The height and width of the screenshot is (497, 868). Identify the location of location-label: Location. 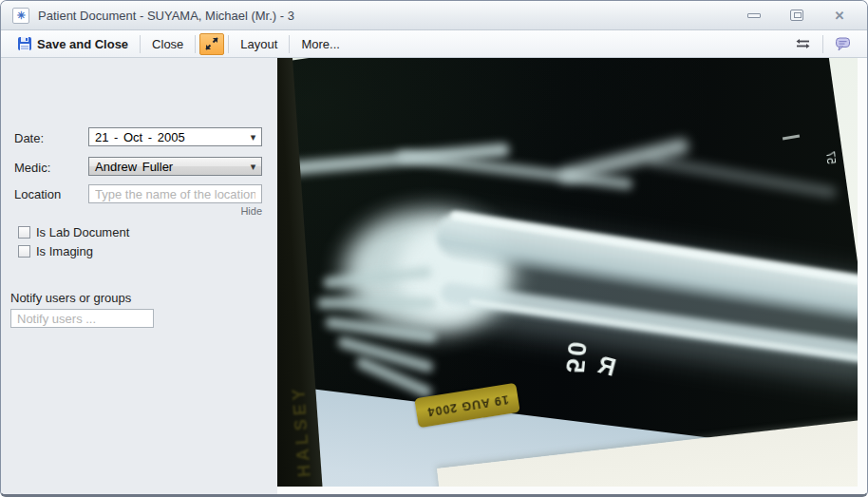
(38, 194).